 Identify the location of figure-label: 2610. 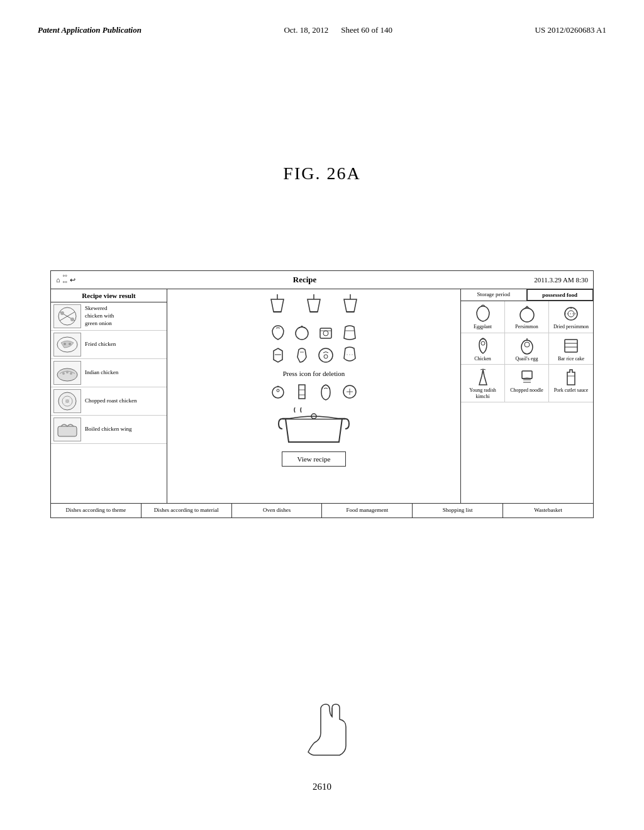
(322, 787).